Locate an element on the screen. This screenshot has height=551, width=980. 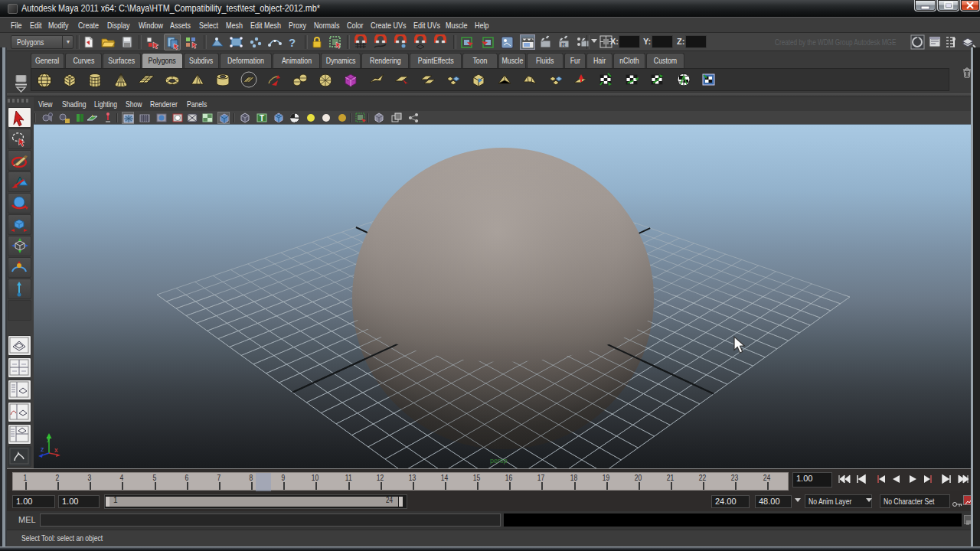
svg-text: R is located at coordinates (564, 44).